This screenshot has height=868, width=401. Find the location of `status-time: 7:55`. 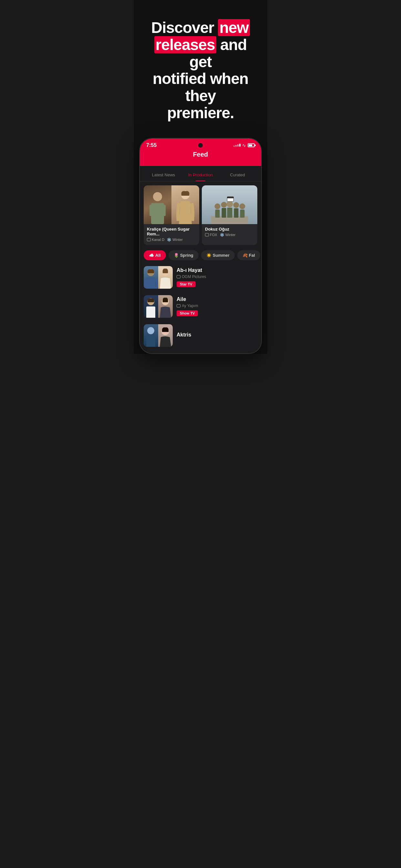

status-time: 7:55 is located at coordinates (152, 146).